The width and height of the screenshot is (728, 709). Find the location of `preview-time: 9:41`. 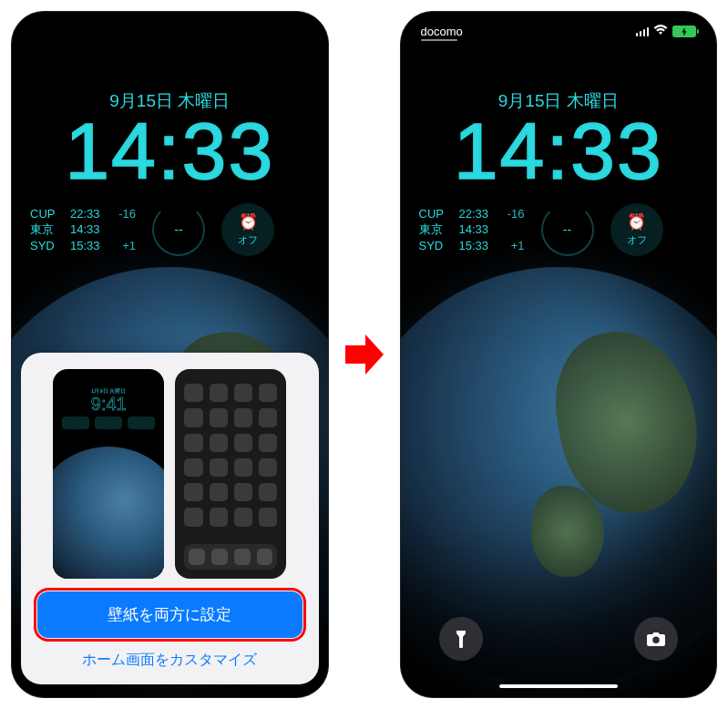

preview-time: 9:41 is located at coordinates (108, 405).